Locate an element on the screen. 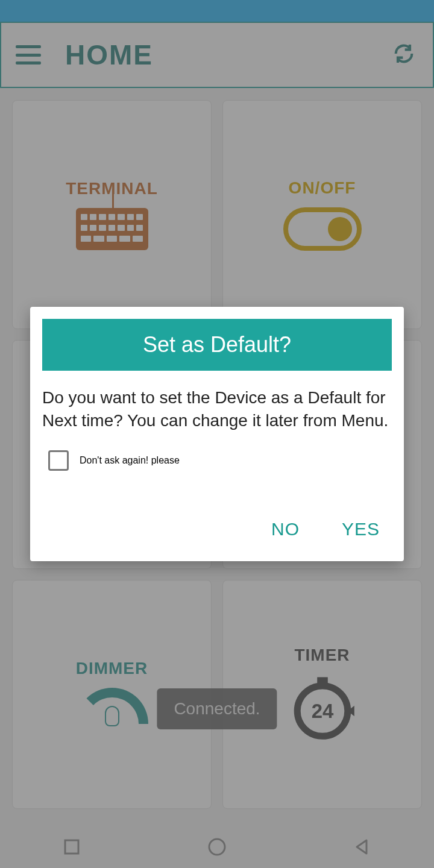  dialog-message: Do you want to set the Device as a Defau… is located at coordinates (217, 401).